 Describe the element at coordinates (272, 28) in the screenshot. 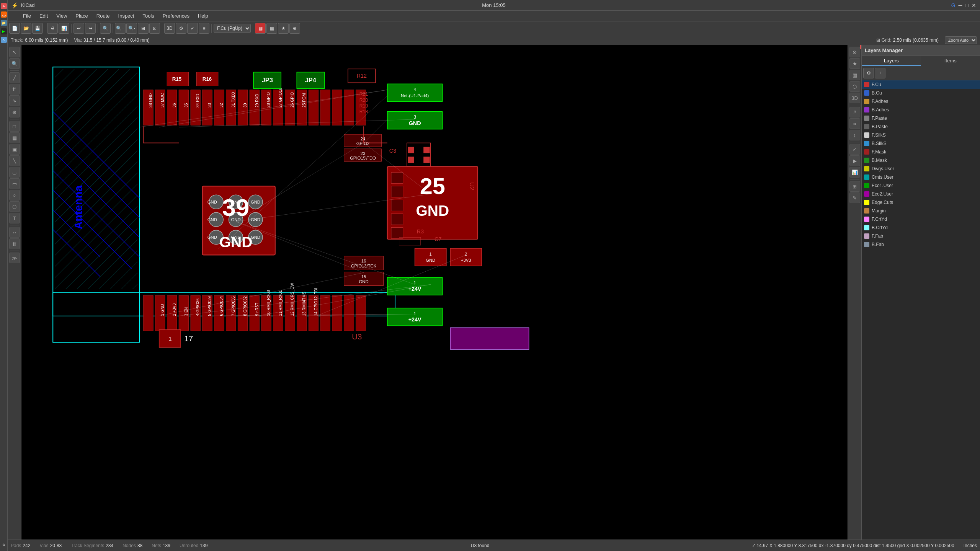

I see `copper-fill-all-btn: ▦` at that location.